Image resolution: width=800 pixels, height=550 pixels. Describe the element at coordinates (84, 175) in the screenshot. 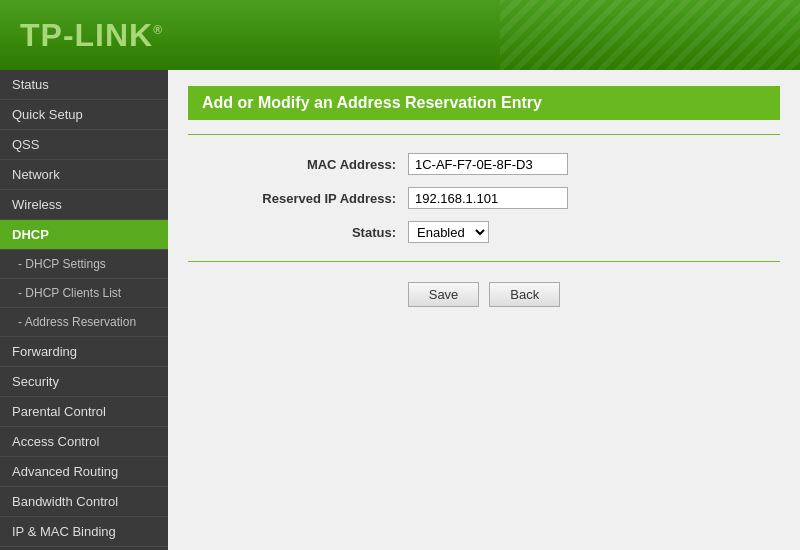

I see `sidebar-item-network: Network` at that location.